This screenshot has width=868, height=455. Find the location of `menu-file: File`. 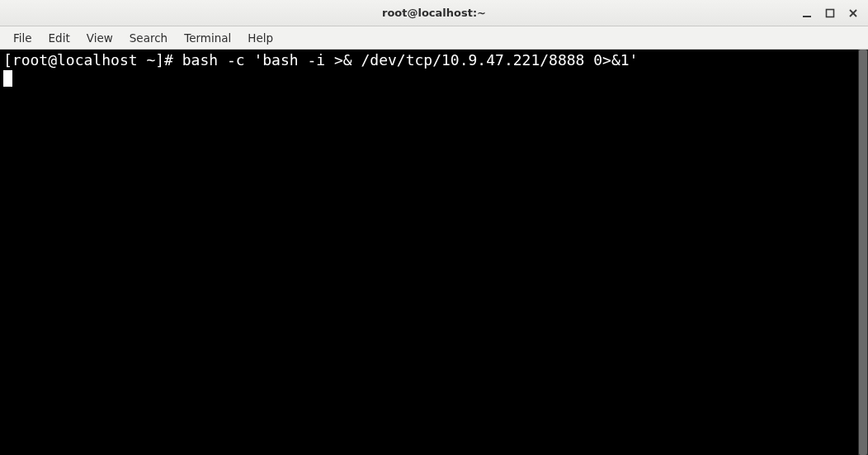

menu-file: File is located at coordinates (23, 38).